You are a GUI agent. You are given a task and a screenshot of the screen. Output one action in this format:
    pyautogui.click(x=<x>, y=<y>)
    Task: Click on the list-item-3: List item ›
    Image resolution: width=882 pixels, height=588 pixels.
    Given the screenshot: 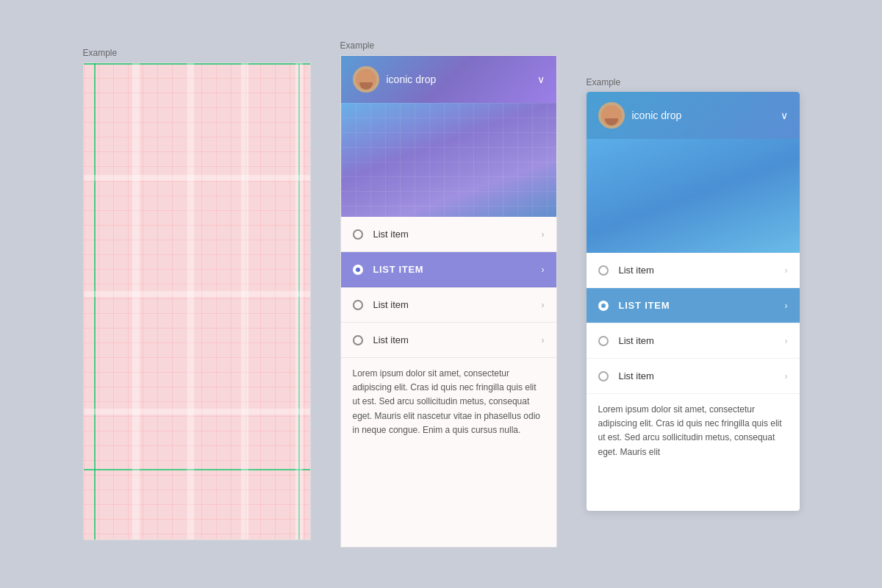 What is the action you would take?
    pyautogui.click(x=448, y=305)
    